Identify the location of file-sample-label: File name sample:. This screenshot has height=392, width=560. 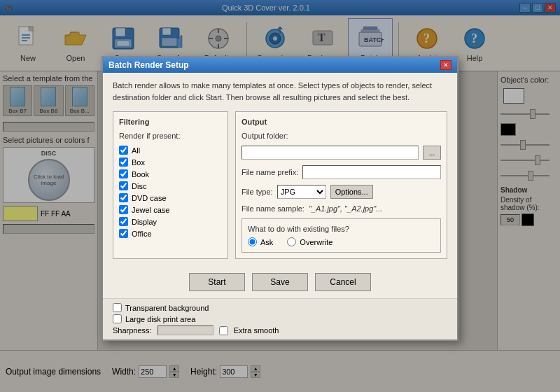
(273, 209).